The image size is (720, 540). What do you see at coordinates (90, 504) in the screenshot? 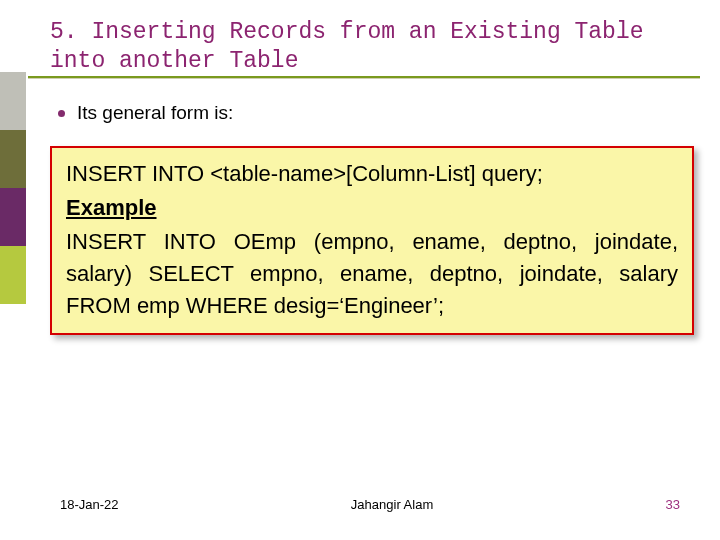
I see `footer-date: 18-Jan-22` at bounding box center [90, 504].